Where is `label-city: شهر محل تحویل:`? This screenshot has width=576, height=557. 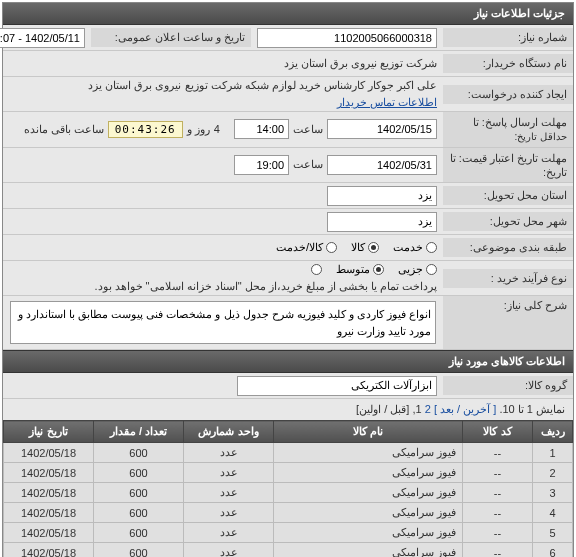
label-city: شهر محل تحویل: is located at coordinates (508, 222).